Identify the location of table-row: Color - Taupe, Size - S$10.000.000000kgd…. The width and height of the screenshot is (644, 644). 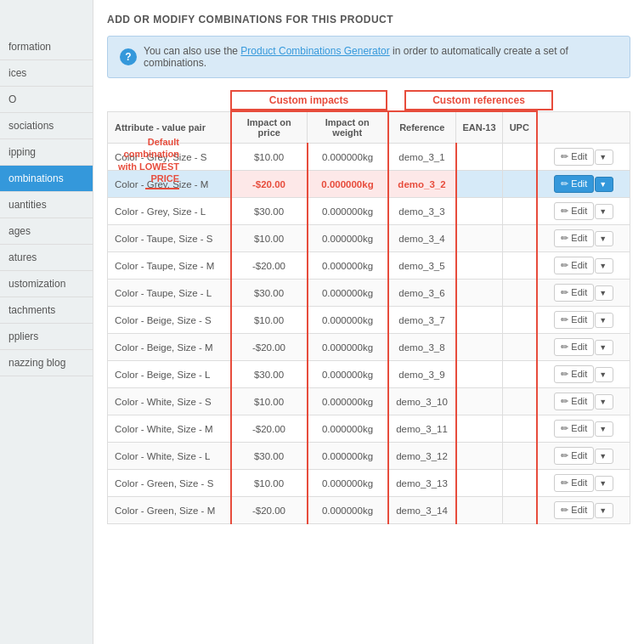
(369, 239).